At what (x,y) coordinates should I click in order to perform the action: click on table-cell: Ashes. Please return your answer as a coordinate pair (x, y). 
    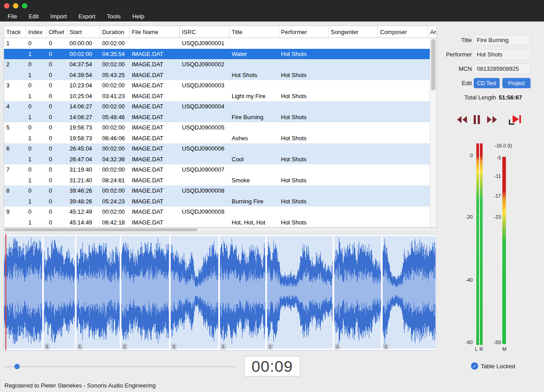
    Looking at the image, I should click on (254, 138).